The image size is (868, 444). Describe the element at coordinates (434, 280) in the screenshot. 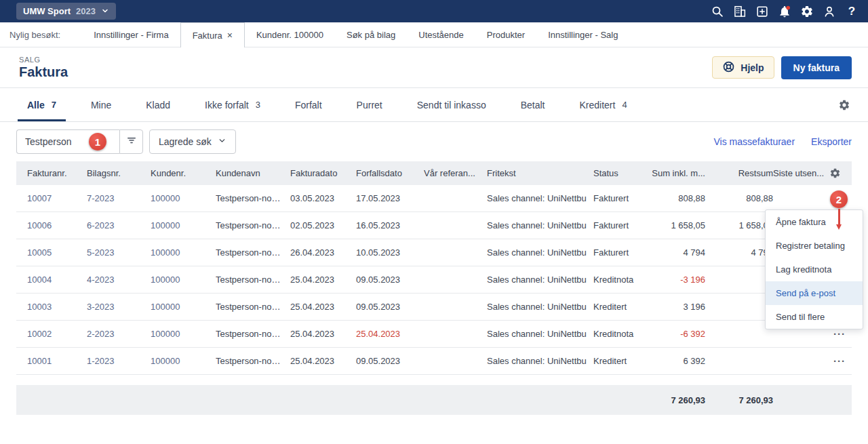

I see `table-row: 100044-2023100000Testperson-no…25.04.202…` at that location.